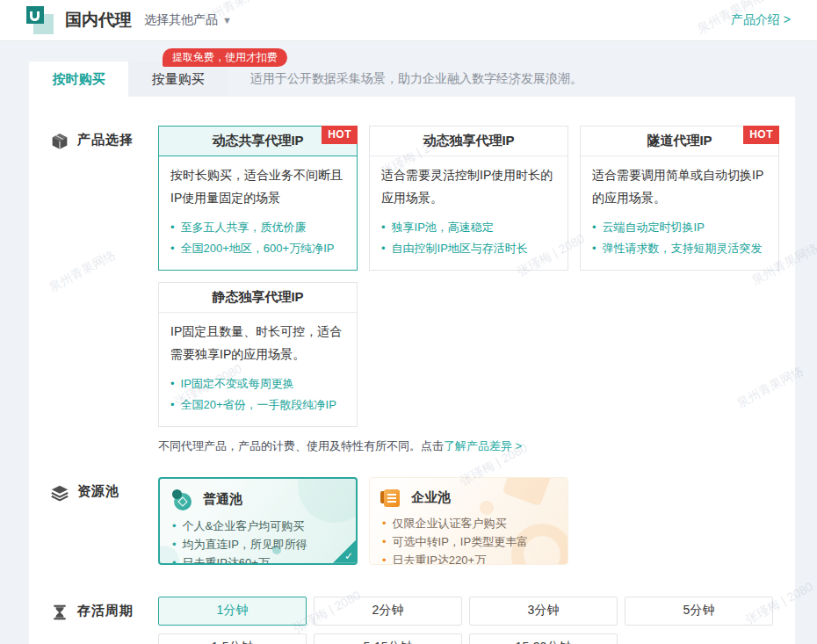 The image size is (817, 644). Describe the element at coordinates (258, 525) in the screenshot. I see `pool-bullet: 个人&企业客户均可购买` at that location.